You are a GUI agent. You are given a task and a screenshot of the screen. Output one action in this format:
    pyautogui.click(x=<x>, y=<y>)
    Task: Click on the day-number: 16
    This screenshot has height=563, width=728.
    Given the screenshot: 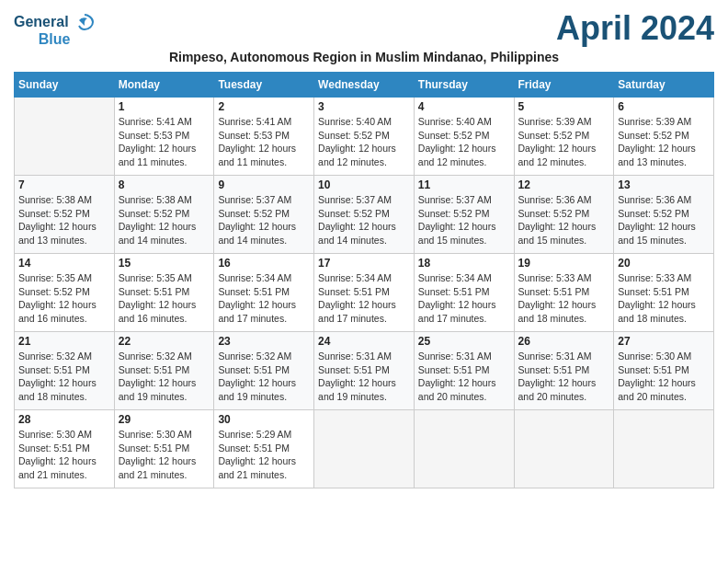 What is the action you would take?
    pyautogui.click(x=264, y=263)
    